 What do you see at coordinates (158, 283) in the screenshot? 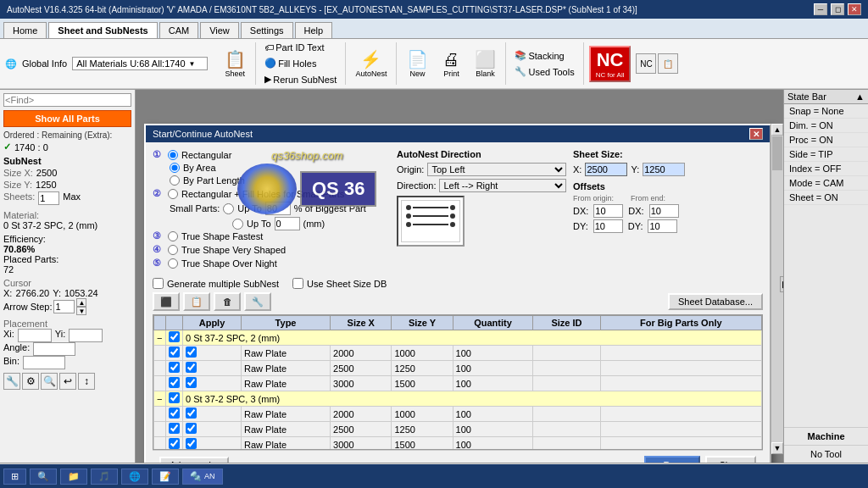
I see `generate-multiple-check` at bounding box center [158, 283].